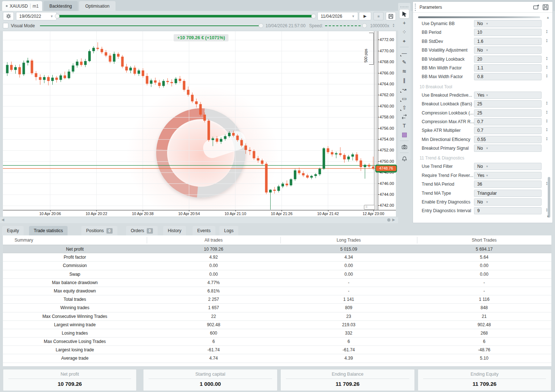  I want to click on column-header: Long Trades, so click(349, 240).